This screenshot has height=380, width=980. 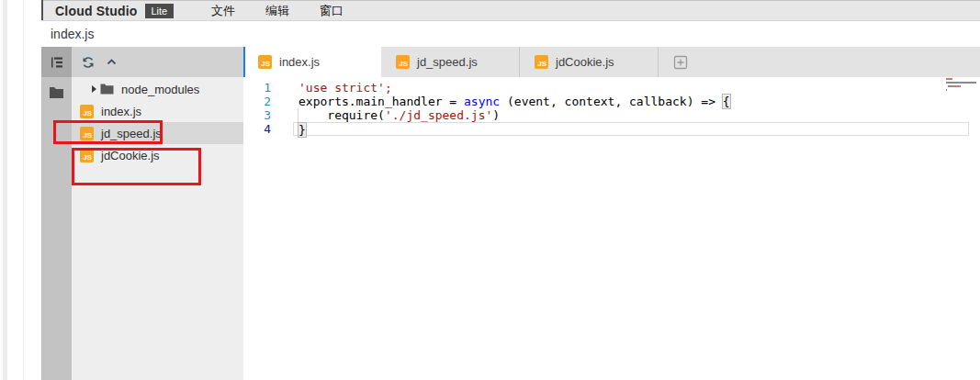 I want to click on code-line-4: }, so click(x=631, y=129).